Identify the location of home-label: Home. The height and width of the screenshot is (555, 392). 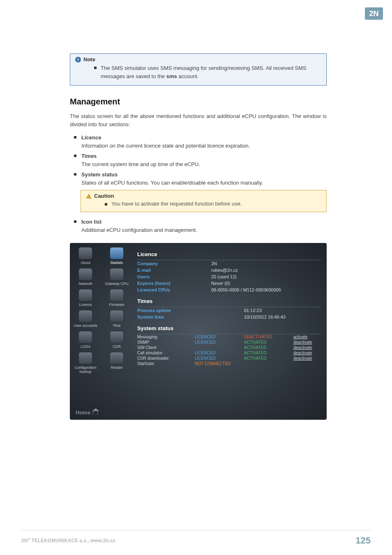
(83, 413).